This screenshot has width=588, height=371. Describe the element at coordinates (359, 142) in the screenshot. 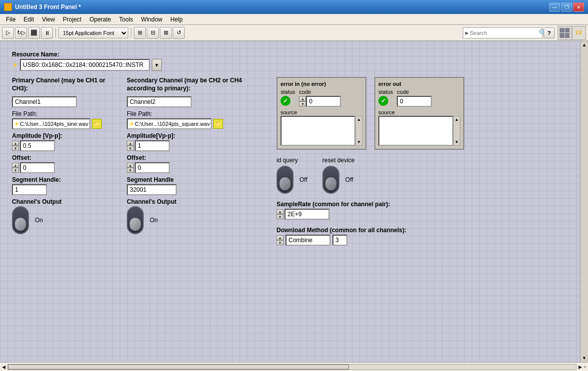

I see `error-in-scroll-down: ▼` at that location.